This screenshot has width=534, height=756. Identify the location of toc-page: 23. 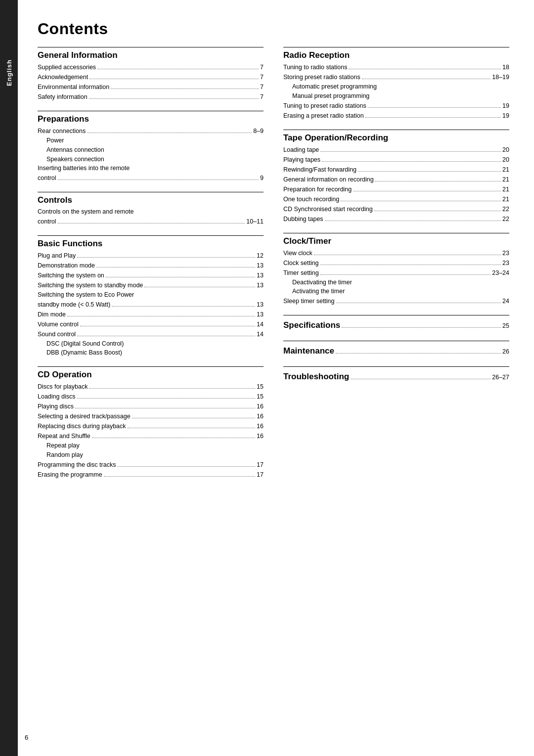
(506, 263).